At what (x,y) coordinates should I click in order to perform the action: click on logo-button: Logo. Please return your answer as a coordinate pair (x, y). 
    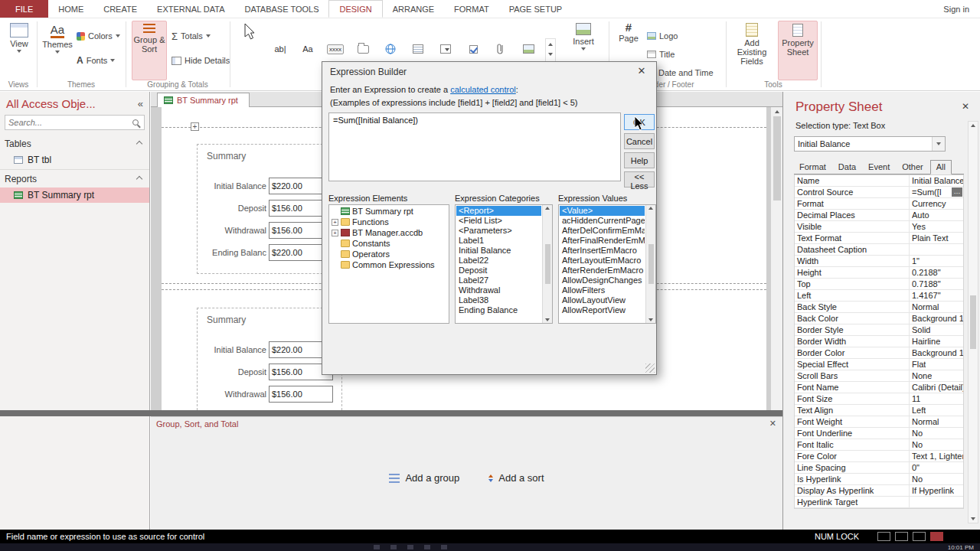
    Looking at the image, I should click on (662, 36).